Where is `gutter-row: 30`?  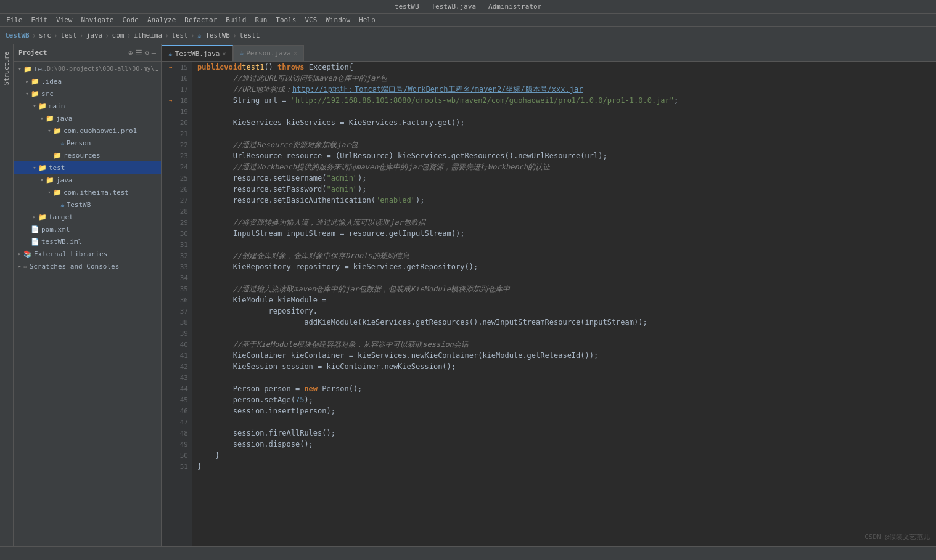
gutter-row: 30 is located at coordinates (176, 233).